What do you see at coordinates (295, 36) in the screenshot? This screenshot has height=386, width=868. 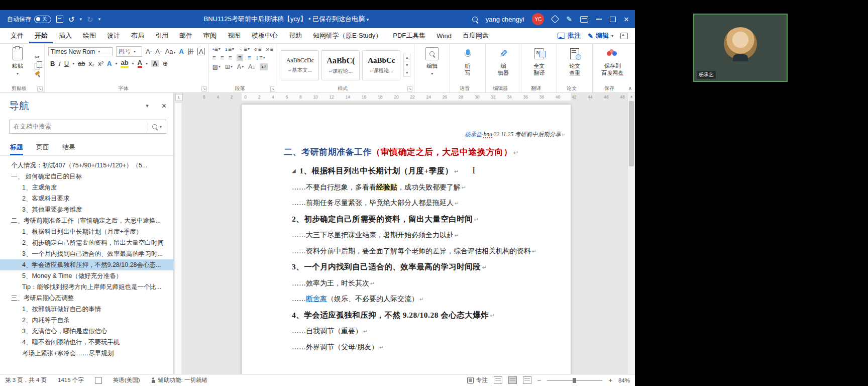 I see `ribbon-tab: 帮助` at bounding box center [295, 36].